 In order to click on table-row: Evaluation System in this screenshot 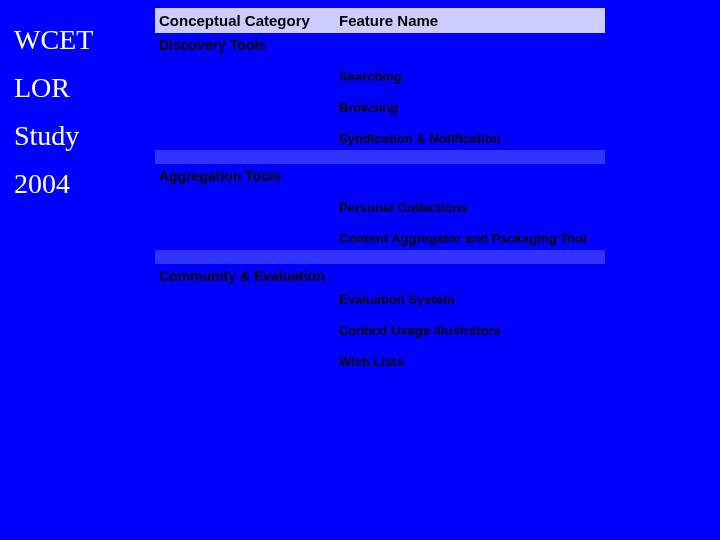, I will do `click(380, 300)`.